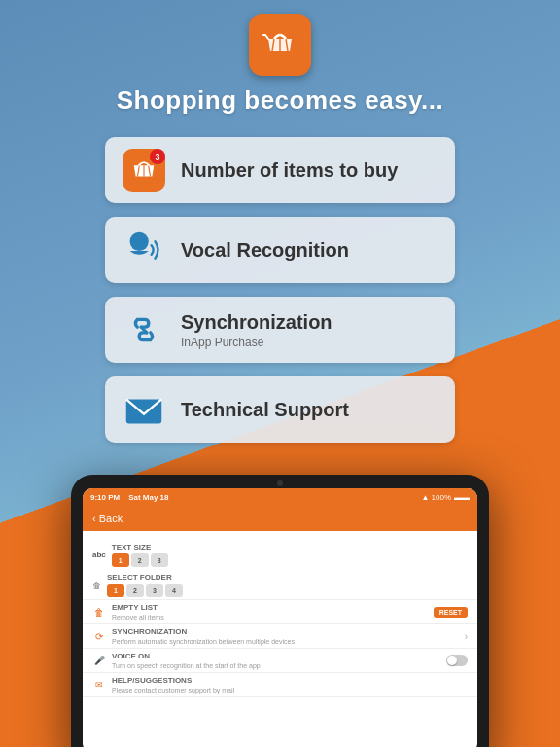 The image size is (560, 747). Describe the element at coordinates (451, 613) in the screenshot. I see `reset-button: RESET` at that location.